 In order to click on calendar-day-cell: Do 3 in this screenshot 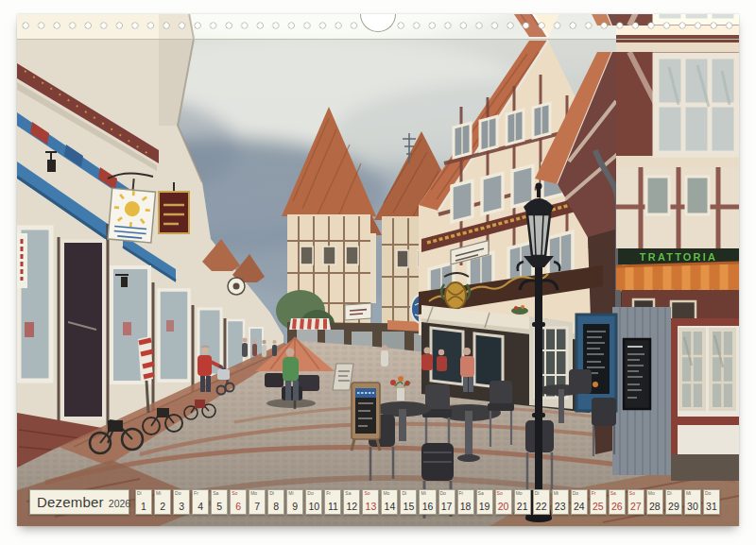, I will do `click(181, 502)`.